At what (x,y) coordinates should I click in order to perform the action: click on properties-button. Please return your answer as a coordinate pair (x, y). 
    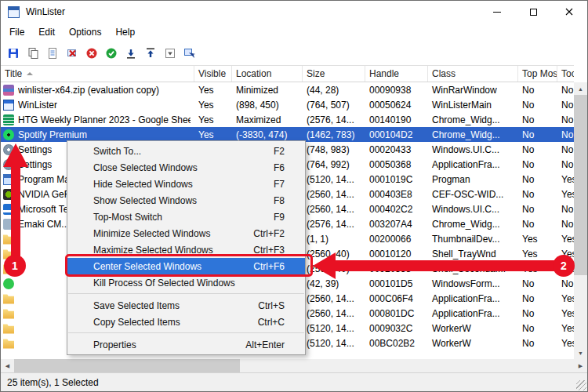
    Looking at the image, I should click on (52, 53).